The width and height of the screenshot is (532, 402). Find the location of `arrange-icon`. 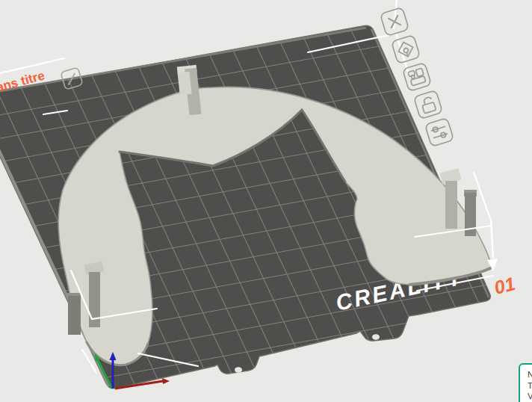

arrange-icon is located at coordinates (417, 77).